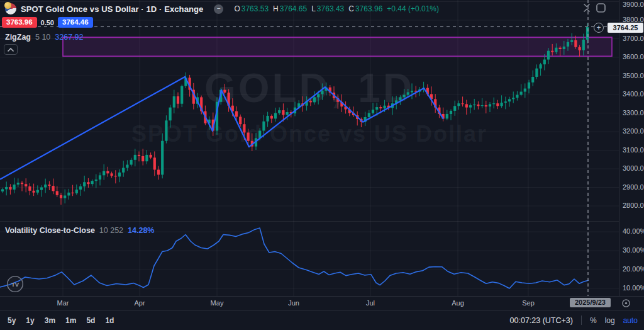  What do you see at coordinates (458, 303) in the screenshot?
I see `time-axis-label: Aug` at bounding box center [458, 303].